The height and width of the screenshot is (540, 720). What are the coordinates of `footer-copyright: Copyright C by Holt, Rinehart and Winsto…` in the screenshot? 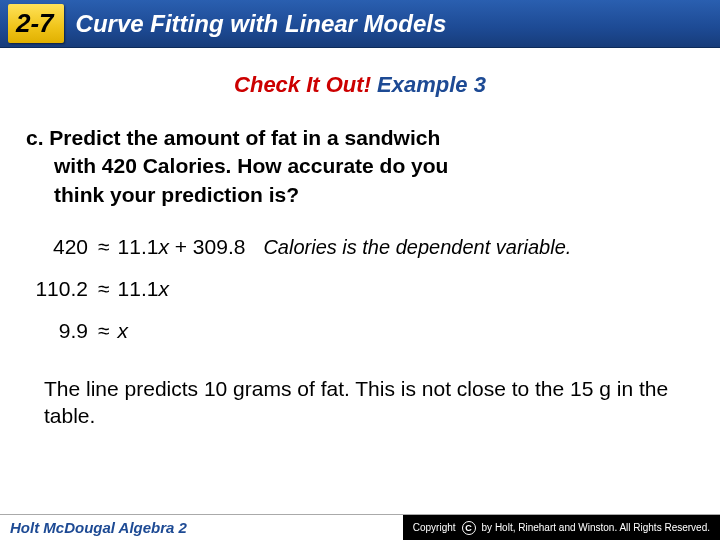 It's located at (562, 528).